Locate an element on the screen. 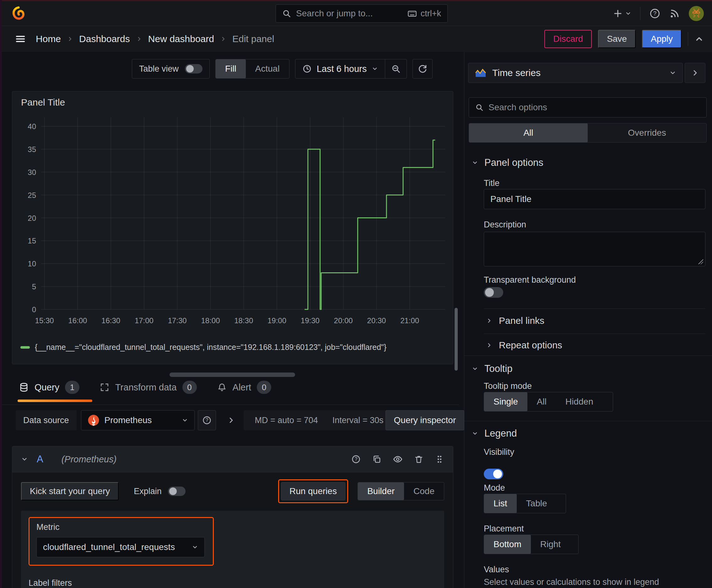 This screenshot has height=588, width=712. breadcrumb-dashboards: Dashboards is located at coordinates (105, 39).